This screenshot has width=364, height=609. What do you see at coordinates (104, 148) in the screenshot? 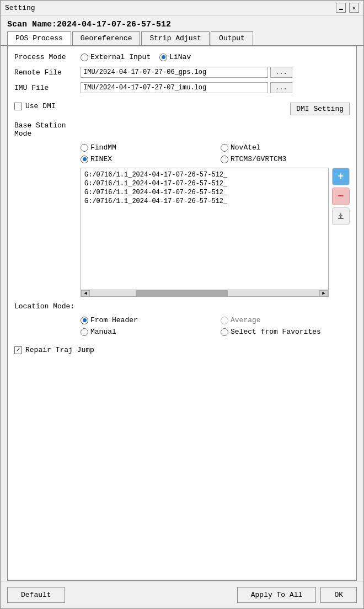
I see `radio-label-findmm: FindMM` at bounding box center [104, 148].